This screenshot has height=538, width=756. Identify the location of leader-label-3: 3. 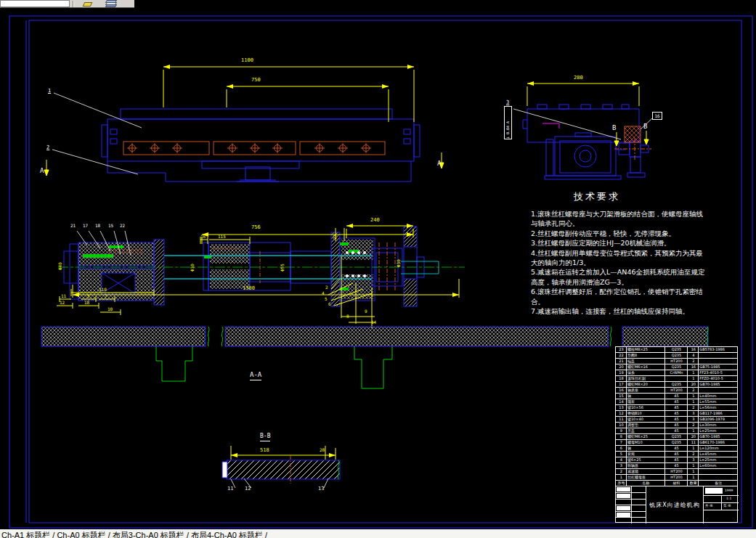
(508, 103).